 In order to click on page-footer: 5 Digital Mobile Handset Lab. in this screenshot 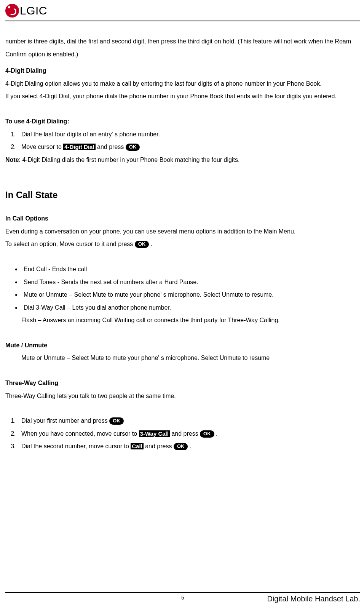, I will do `click(183, 600)`.